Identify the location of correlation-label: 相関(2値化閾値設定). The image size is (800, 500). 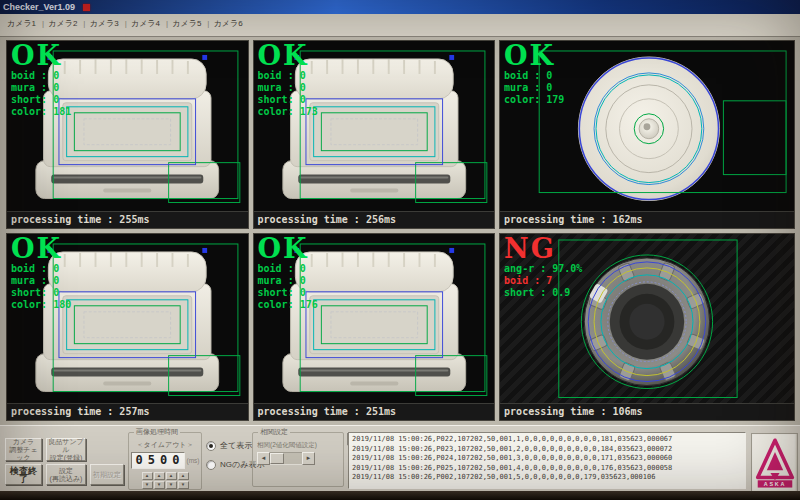
(298, 446).